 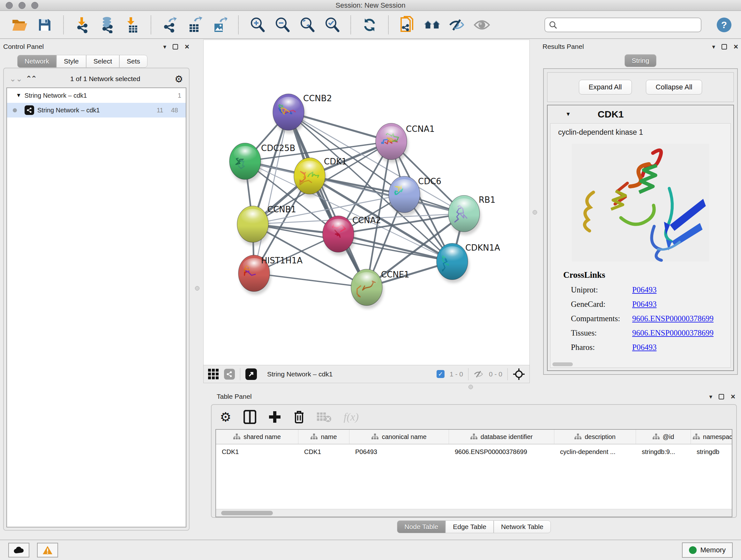 What do you see at coordinates (19, 550) in the screenshot?
I see `cloud-status-button` at bounding box center [19, 550].